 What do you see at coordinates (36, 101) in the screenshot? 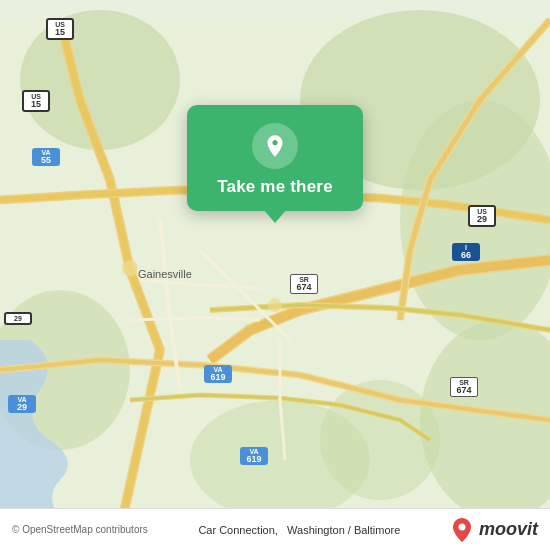
I see `shield-us15-left: US 15` at bounding box center [36, 101].